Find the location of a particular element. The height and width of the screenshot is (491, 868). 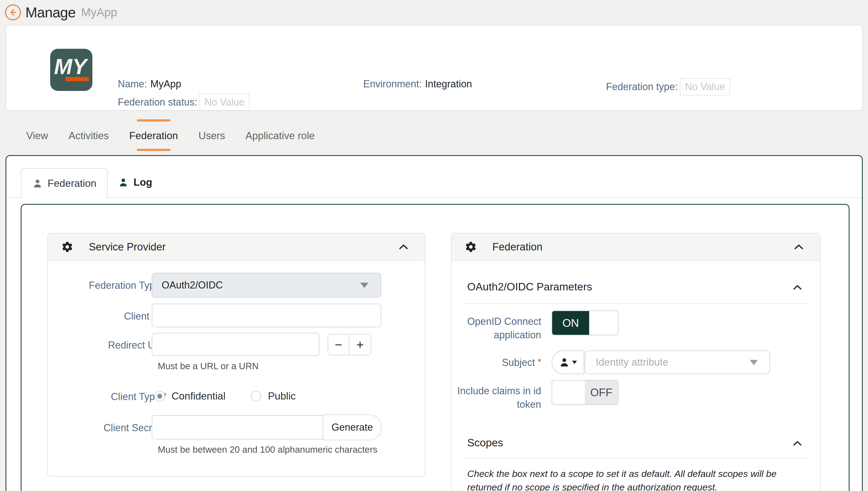

toggle-on-segment: ON is located at coordinates (571, 323).